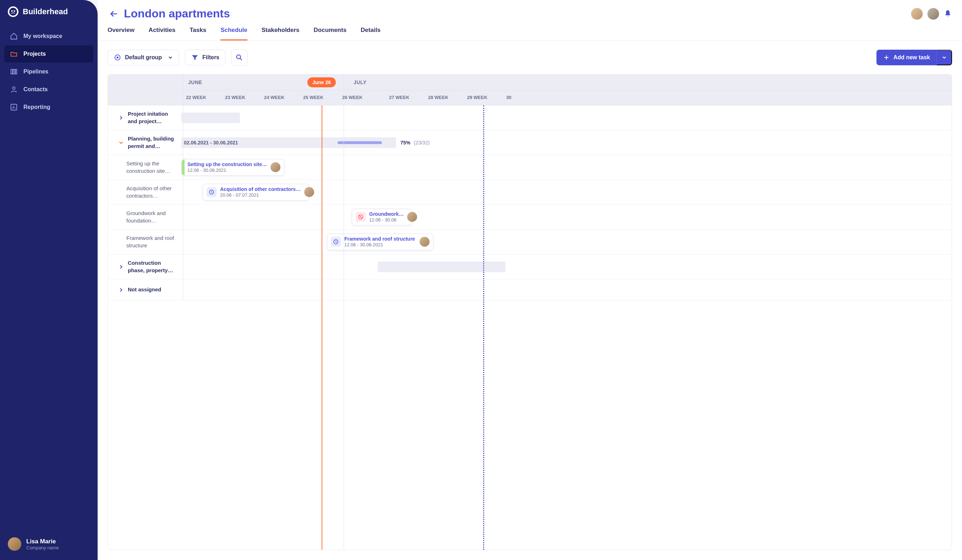  What do you see at coordinates (336, 242) in the screenshot?
I see `clock-icon` at bounding box center [336, 242].